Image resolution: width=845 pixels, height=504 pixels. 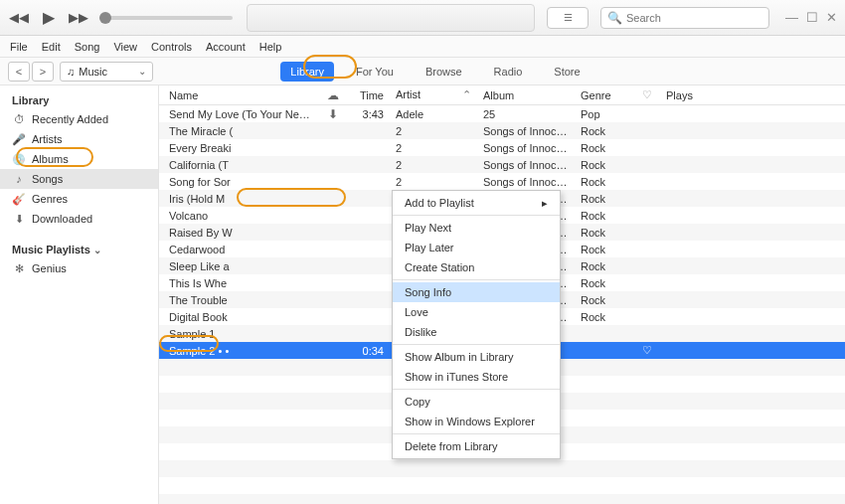 What do you see at coordinates (19, 47) in the screenshot?
I see `menu-file: File` at bounding box center [19, 47].